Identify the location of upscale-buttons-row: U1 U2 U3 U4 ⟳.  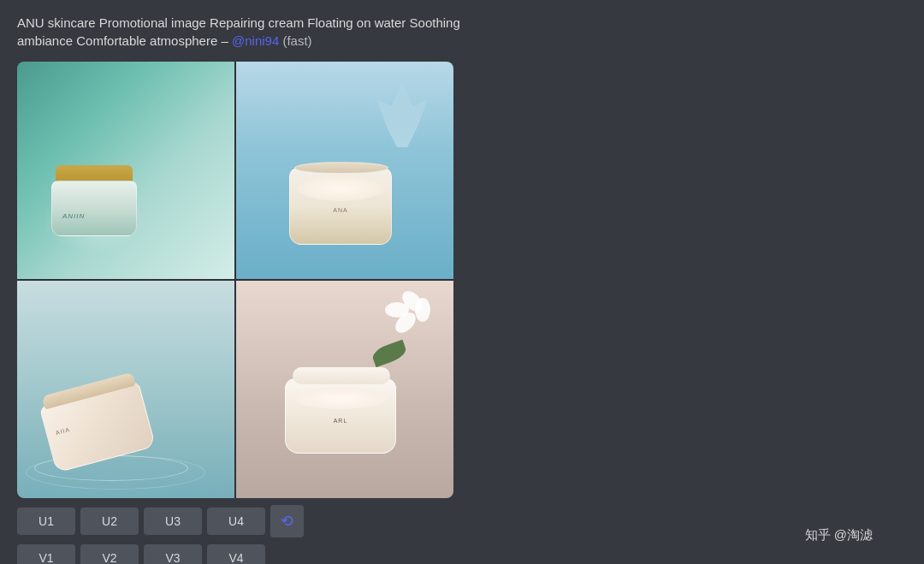
(257, 521).